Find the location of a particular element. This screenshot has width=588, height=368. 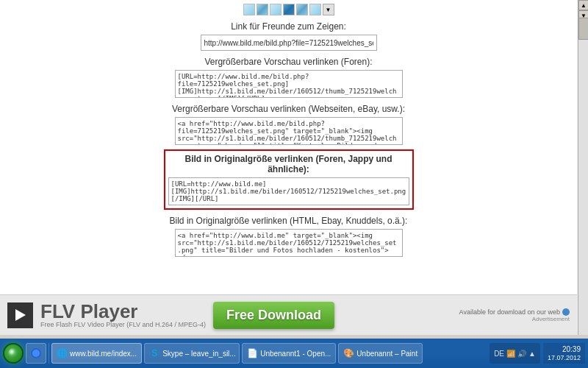

open-icon: 📄 is located at coordinates (252, 353).